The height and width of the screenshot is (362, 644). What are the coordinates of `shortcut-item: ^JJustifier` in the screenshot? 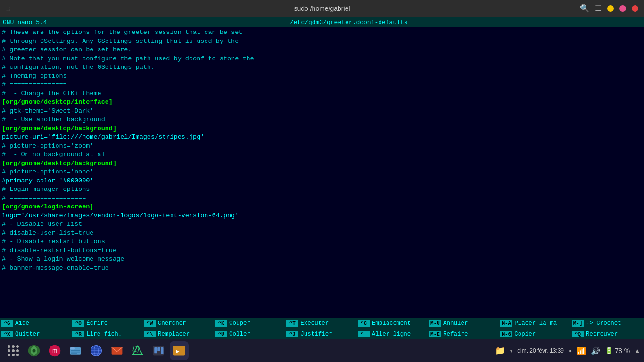 It's located at (322, 334).